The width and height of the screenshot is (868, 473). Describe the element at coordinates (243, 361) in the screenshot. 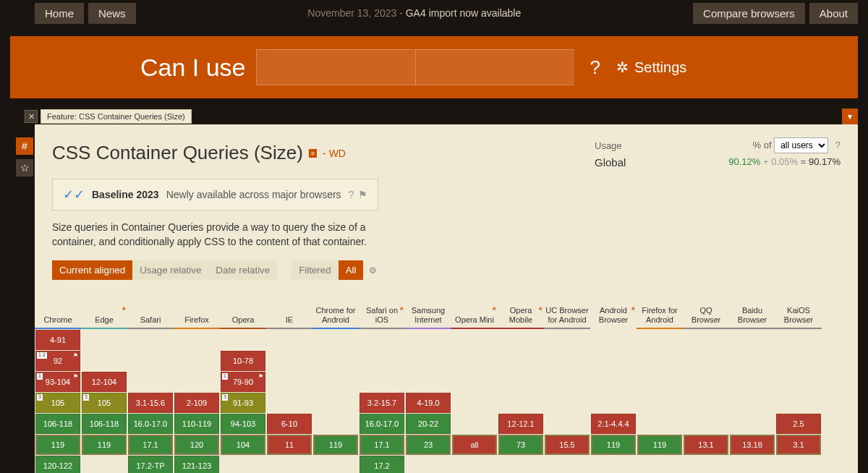

I see `version-cell: 10-78` at that location.